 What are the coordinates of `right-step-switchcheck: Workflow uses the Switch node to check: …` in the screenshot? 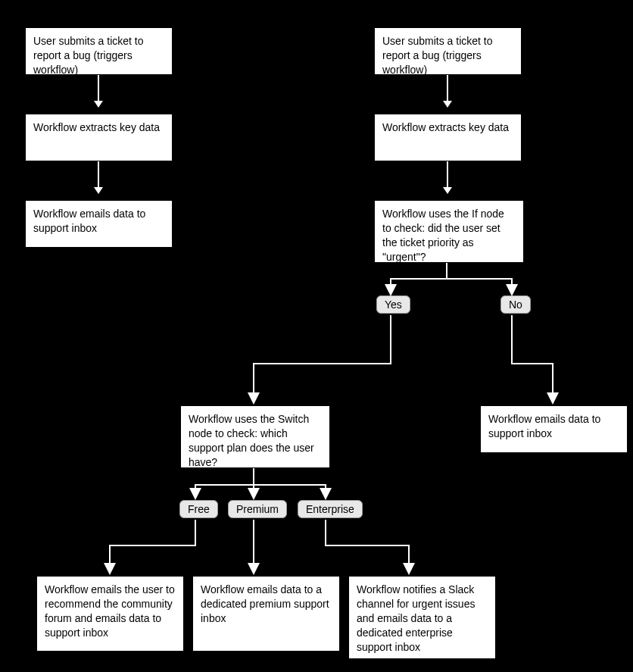 It's located at (255, 436).